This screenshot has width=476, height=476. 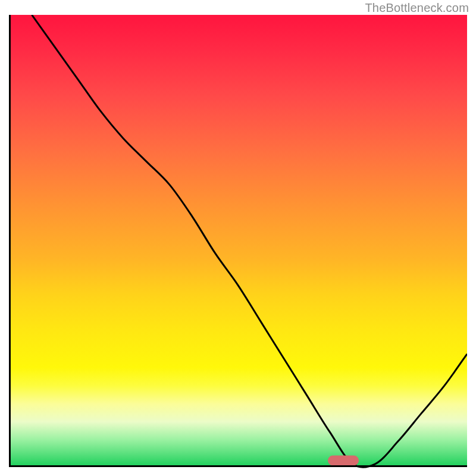 What do you see at coordinates (10, 241) in the screenshot?
I see `y-axis-line` at bounding box center [10, 241].